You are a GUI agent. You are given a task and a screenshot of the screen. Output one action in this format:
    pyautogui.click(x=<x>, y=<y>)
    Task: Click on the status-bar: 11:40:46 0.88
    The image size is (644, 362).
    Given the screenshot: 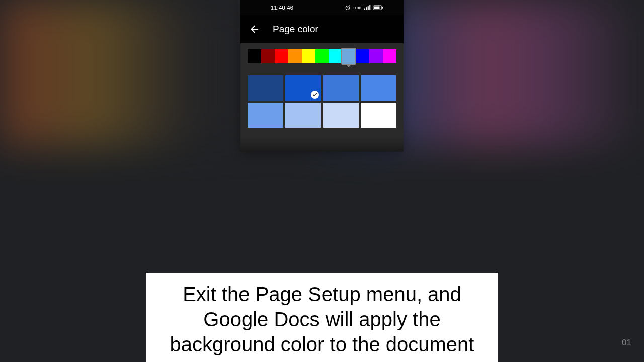 What is the action you would take?
    pyautogui.click(x=322, y=8)
    